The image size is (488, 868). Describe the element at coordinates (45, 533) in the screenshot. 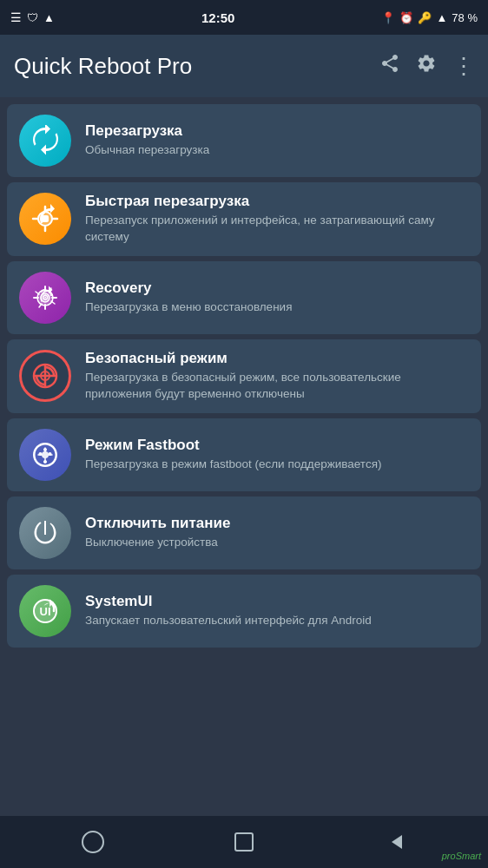

I see `power-off-icon` at that location.